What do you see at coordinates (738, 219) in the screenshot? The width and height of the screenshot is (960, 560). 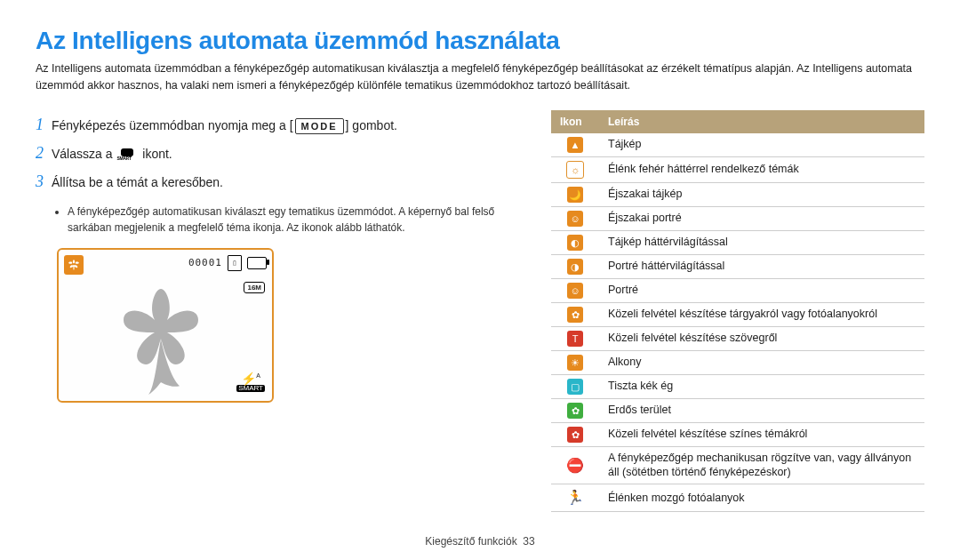 I see `table-row: ☺Éjszakai portré` at bounding box center [738, 219].